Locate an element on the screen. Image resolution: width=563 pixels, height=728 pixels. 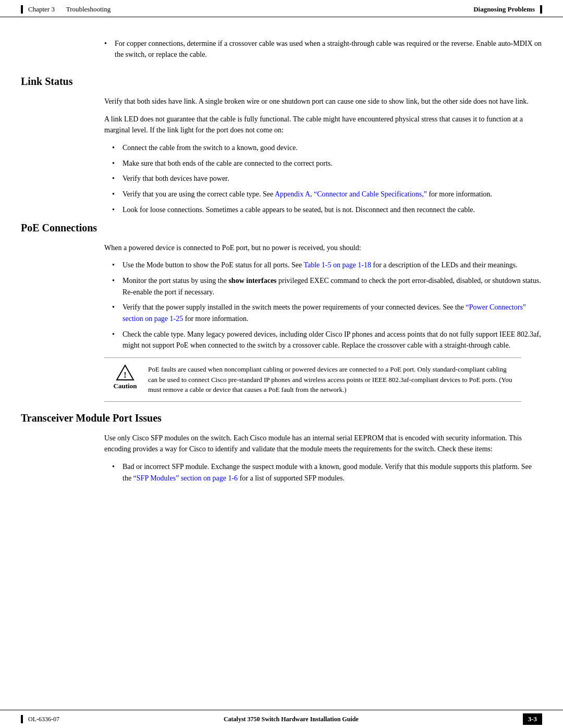
transceiver-bullet-1-suffix: for a list of supported SFP modules. is located at coordinates (291, 478).